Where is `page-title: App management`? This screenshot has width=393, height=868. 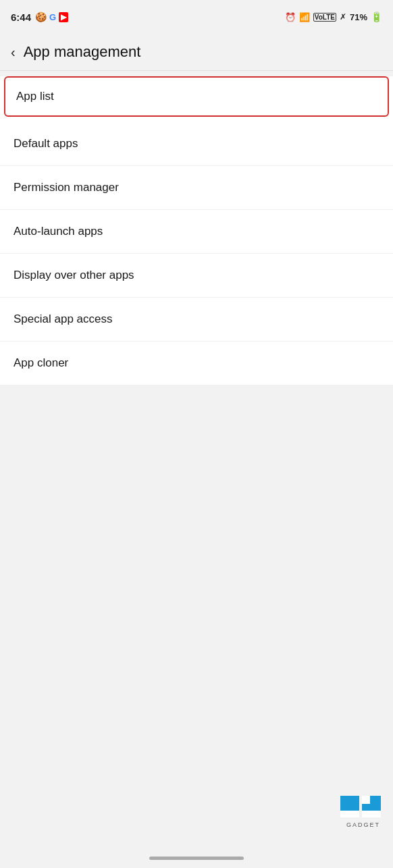
page-title: App management is located at coordinates (82, 52).